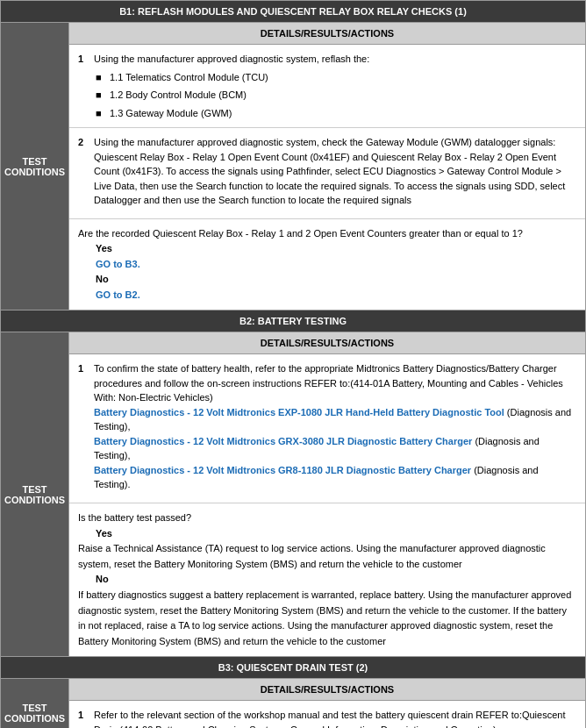 The image size is (586, 728). What do you see at coordinates (336, 77) in the screenshot?
I see `b1-subitem-1: ■ 1.1 Telematics Control Module (TCU)` at bounding box center [336, 77].